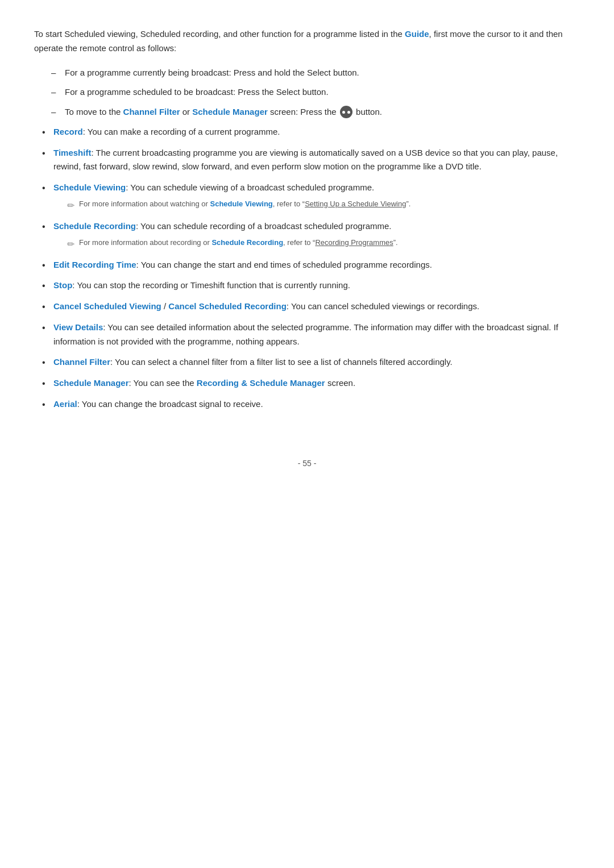 The height and width of the screenshot is (868, 614). What do you see at coordinates (82, 362) in the screenshot?
I see `channel-filter-link: Channel Filter` at bounding box center [82, 362].